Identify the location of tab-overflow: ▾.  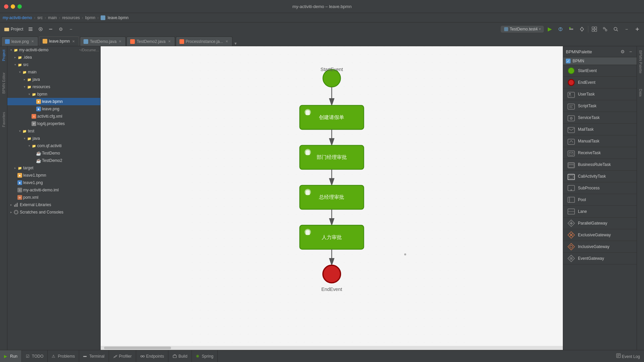
(235, 44).